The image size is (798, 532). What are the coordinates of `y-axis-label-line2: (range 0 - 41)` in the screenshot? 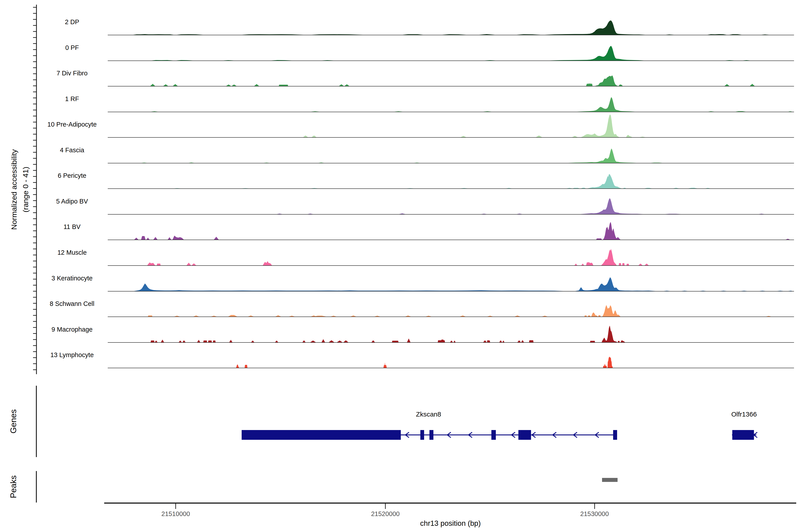 It's located at (25, 189).